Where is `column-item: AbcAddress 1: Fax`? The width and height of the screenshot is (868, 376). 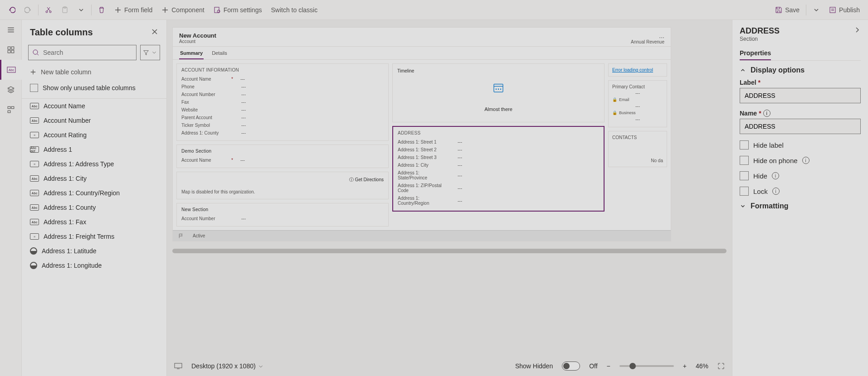
column-item: AbcAddress 1: Fax is located at coordinates (94, 222).